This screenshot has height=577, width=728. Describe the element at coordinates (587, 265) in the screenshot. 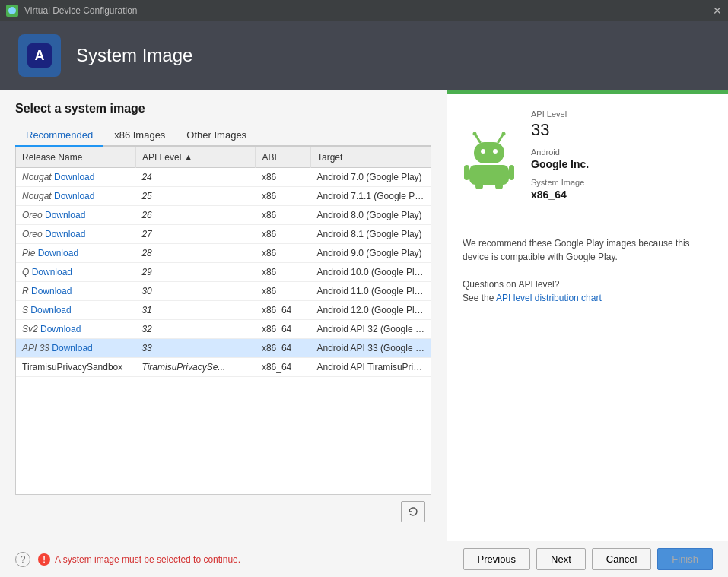

I see `description-section: We recommend these Google Play images be…` at that location.